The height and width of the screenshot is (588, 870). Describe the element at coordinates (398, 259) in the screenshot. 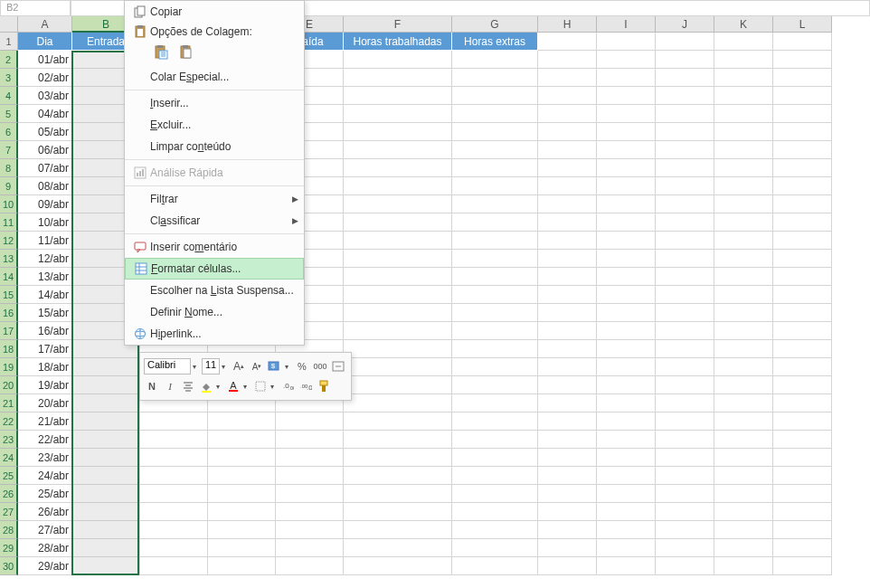

I see `cell-F13` at that location.